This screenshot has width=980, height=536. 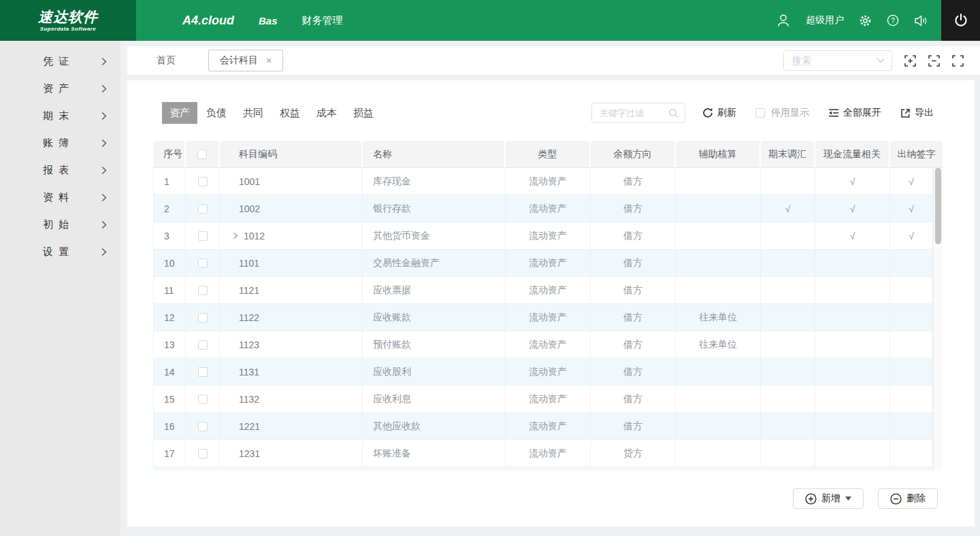 What do you see at coordinates (249, 182) in the screenshot?
I see `cell-code-value: 1001` at bounding box center [249, 182].